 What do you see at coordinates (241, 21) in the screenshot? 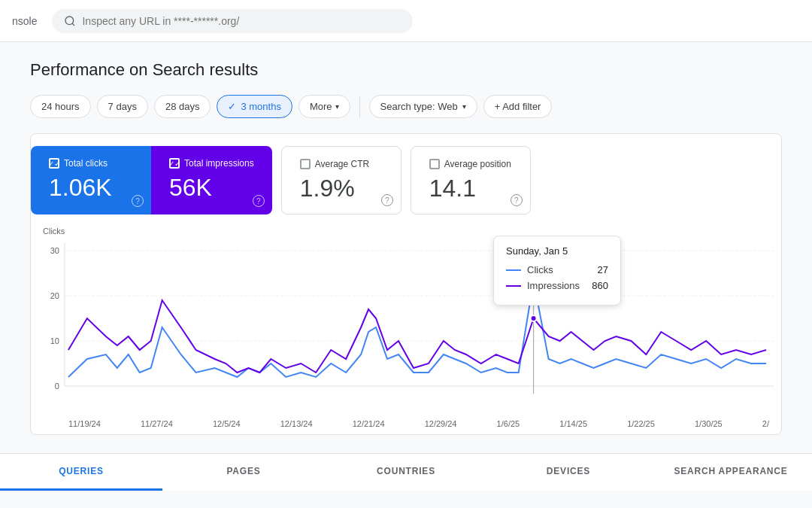
I see `url-search-input` at bounding box center [241, 21].